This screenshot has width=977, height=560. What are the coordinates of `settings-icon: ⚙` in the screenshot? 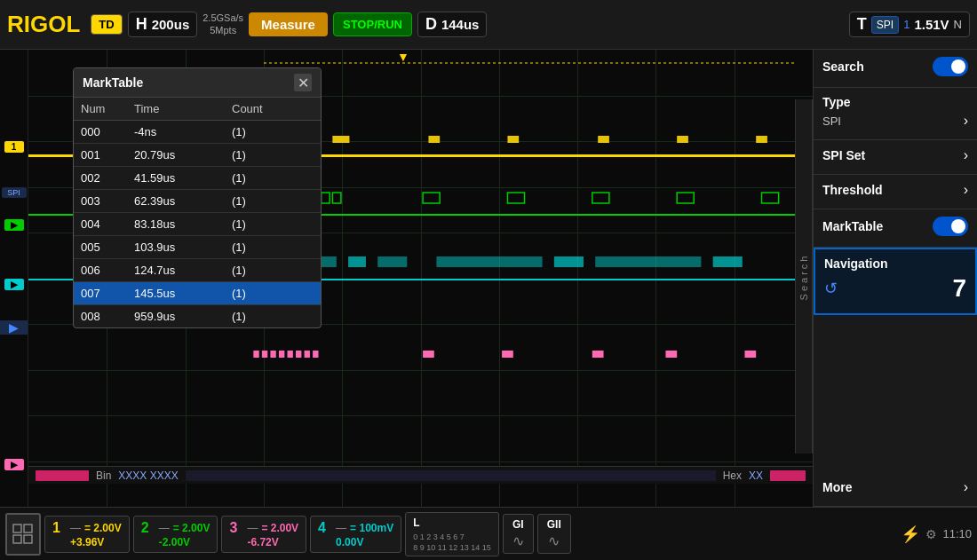 It's located at (931, 534).